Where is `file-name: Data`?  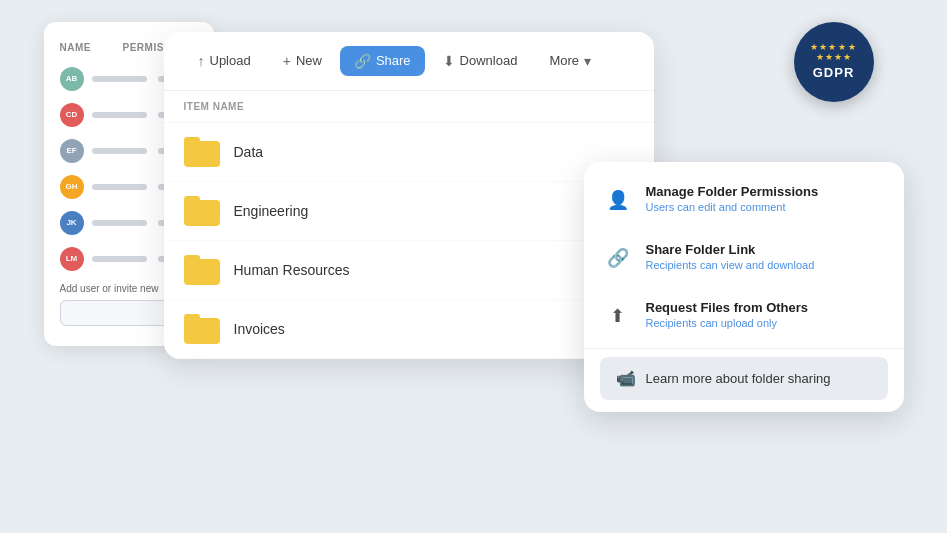 file-name: Data is located at coordinates (249, 152).